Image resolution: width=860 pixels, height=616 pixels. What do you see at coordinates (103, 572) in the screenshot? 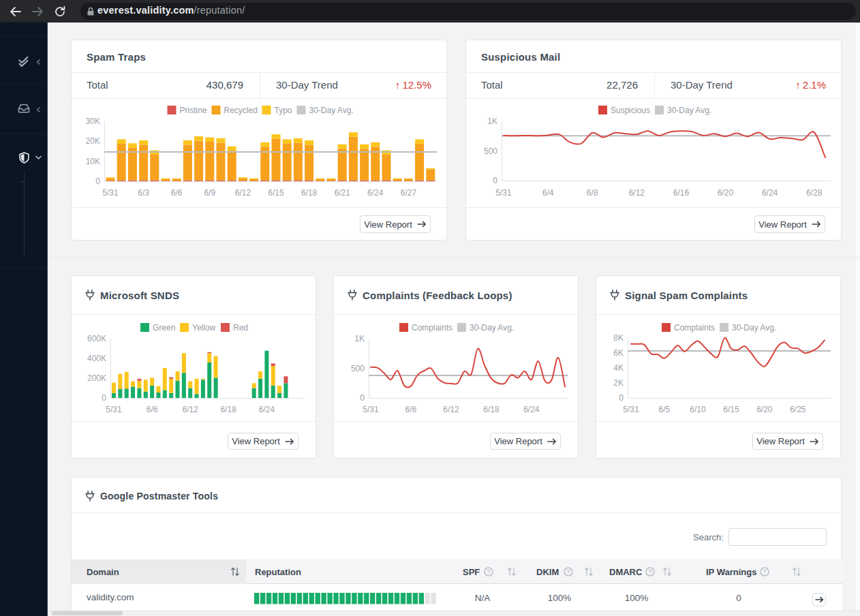
I see `svg-text: Domain` at bounding box center [103, 572].